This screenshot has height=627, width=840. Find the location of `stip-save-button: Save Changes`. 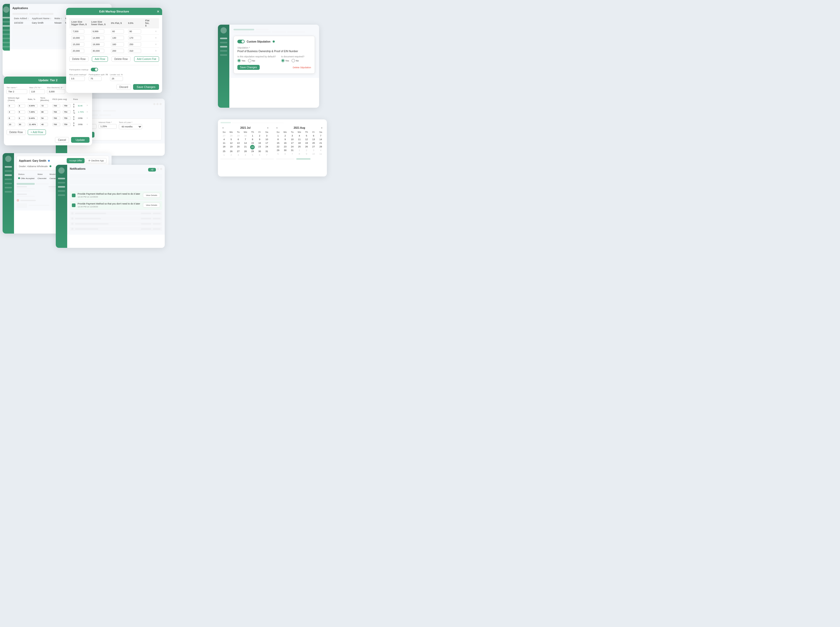

stip-save-button: Save Changes is located at coordinates (249, 68).